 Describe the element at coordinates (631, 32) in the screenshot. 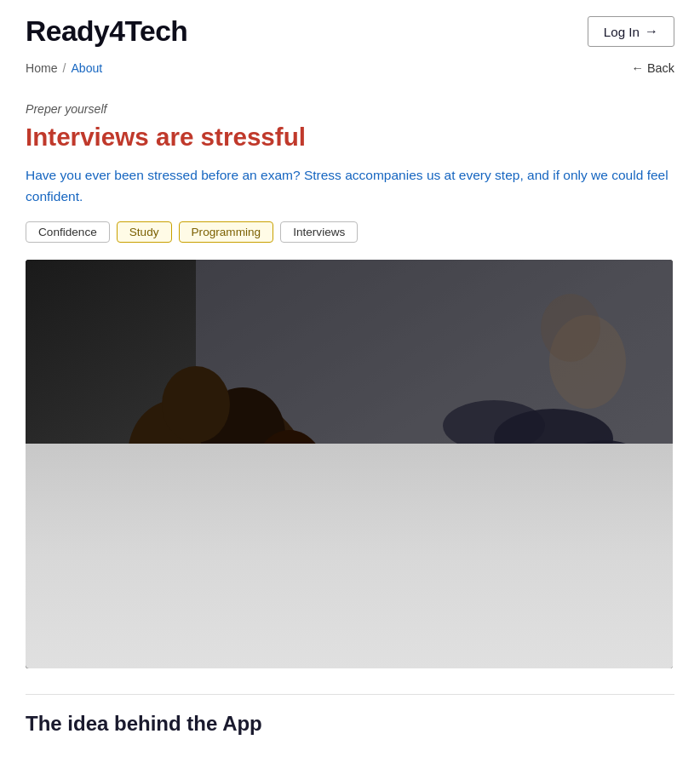

I see `login-button: Log In →` at that location.